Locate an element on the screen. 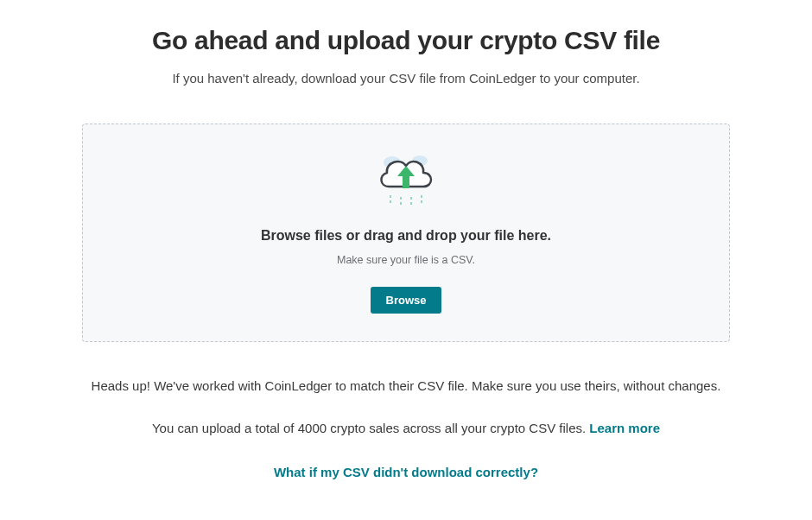 This screenshot has width=812, height=520. dropzone-hint: Make sure your file is a CSV. is located at coordinates (406, 260).